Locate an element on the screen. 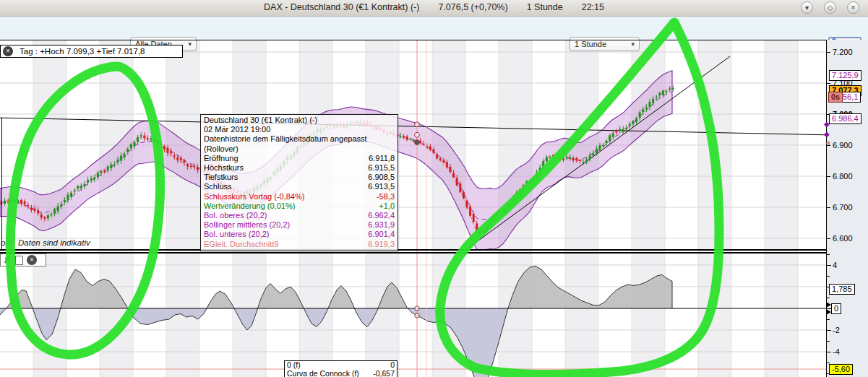  tooltip-row: Wertveränderung (0,01%)+1,0 is located at coordinates (299, 207).